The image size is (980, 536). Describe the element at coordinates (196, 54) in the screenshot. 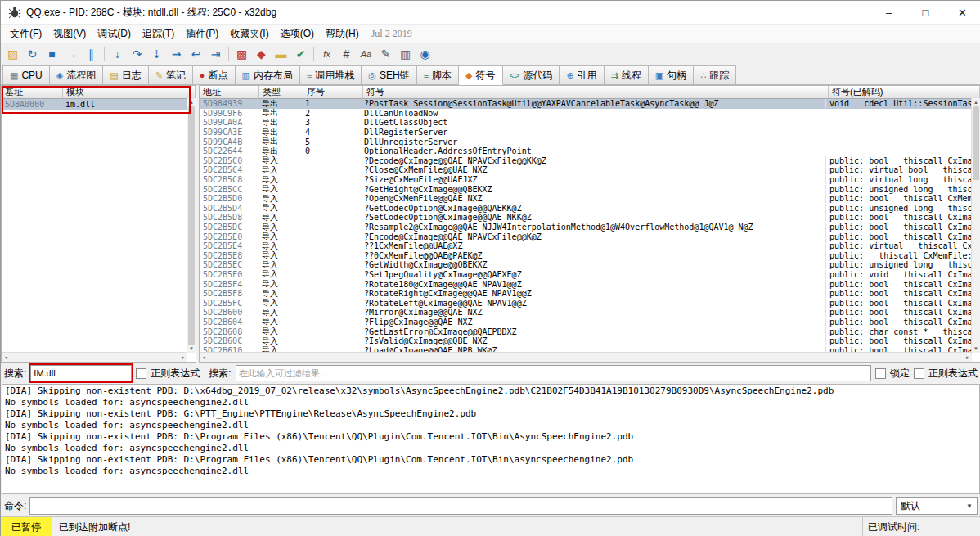

I see `run-until-return-icon: ↩` at that location.